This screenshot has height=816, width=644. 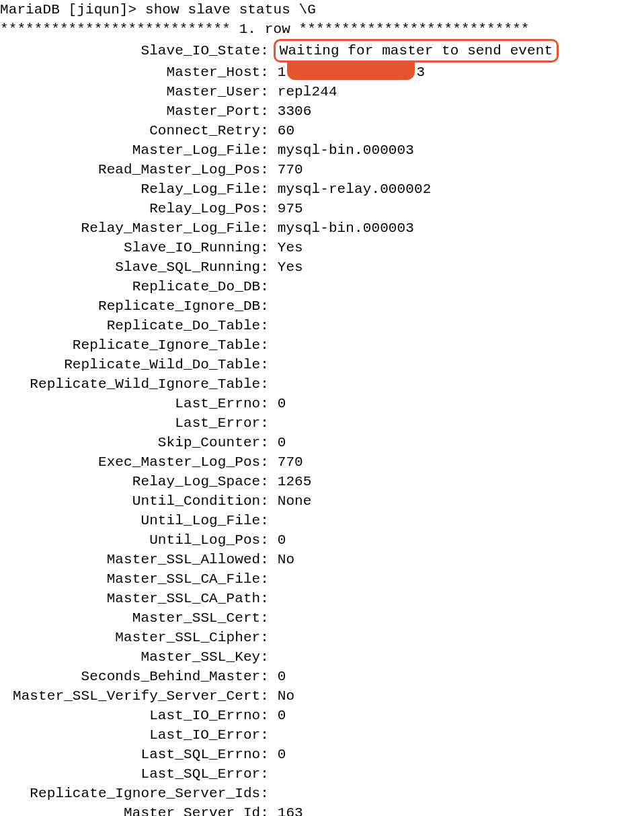 I want to click on field-value: repl244, so click(x=308, y=91).